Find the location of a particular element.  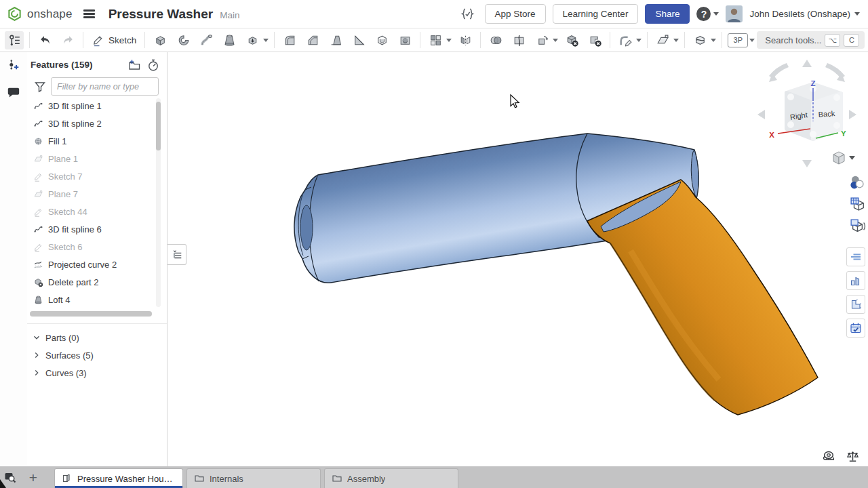

view-options-button is located at coordinates (844, 158).